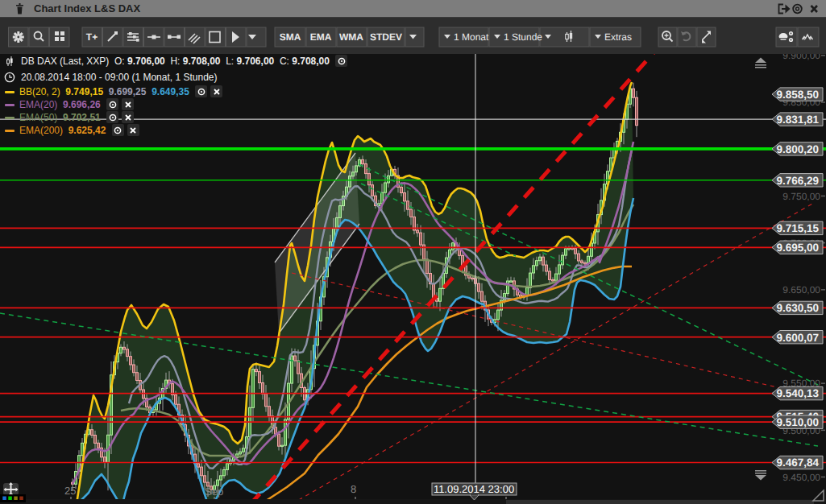 The width and height of the screenshot is (826, 504). I want to click on svg-text: 9.715,15, so click(798, 229).